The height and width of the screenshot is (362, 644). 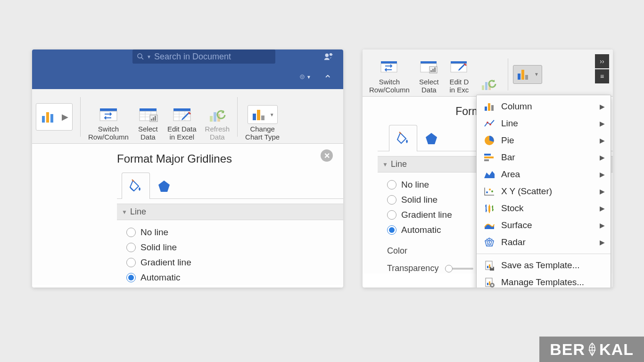 What do you see at coordinates (544, 242) in the screenshot?
I see `dd-radar: Radar▶` at bounding box center [544, 242].